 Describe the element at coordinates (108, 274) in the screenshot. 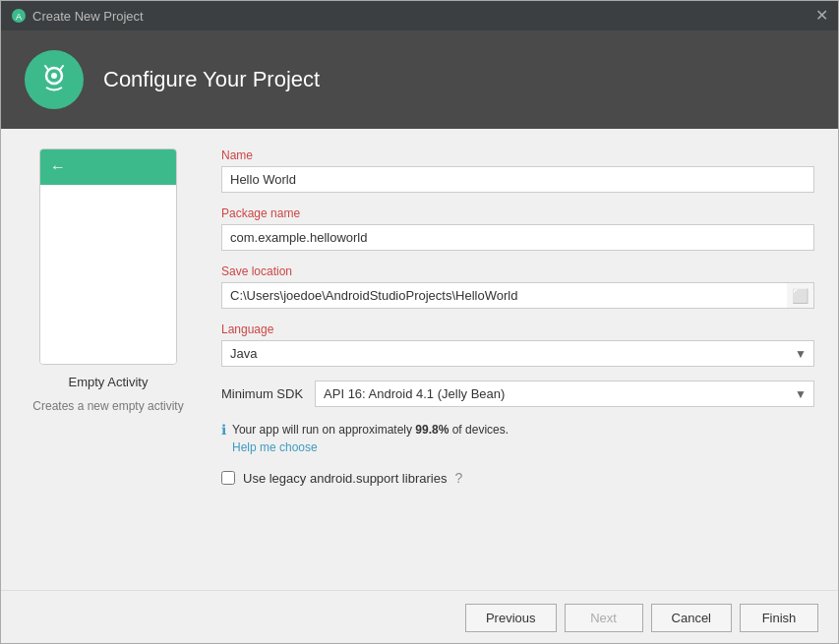

I see `phone-body` at that location.